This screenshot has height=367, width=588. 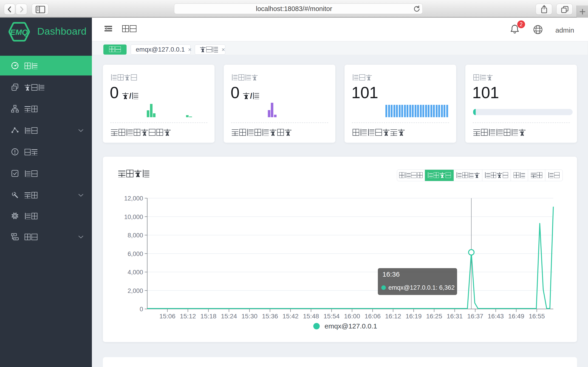 I want to click on svg-text: 15:42, so click(x=291, y=316).